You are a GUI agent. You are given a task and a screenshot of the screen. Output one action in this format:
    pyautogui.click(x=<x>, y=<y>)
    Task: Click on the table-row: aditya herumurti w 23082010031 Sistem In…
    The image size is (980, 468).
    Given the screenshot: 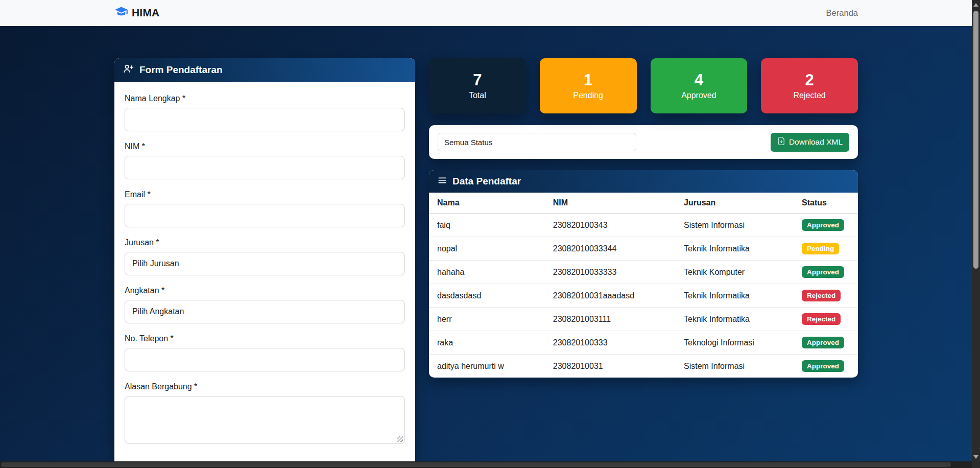 What is the action you would take?
    pyautogui.click(x=643, y=366)
    